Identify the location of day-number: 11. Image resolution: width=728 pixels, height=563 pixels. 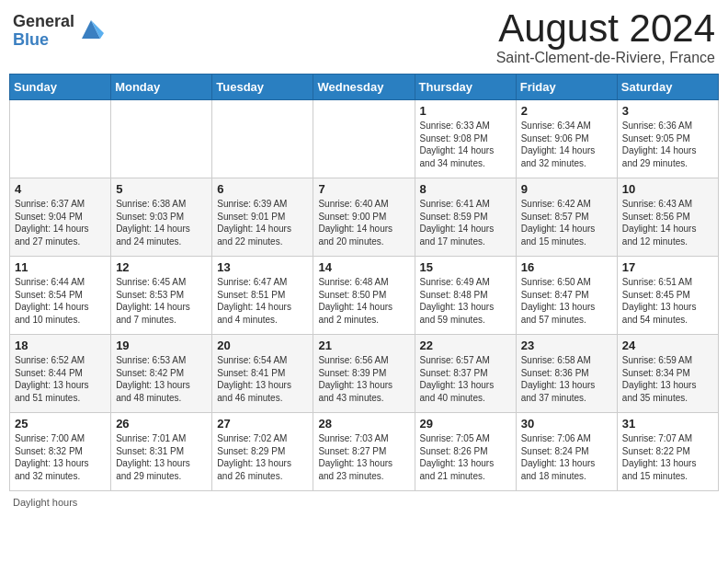
(61, 267).